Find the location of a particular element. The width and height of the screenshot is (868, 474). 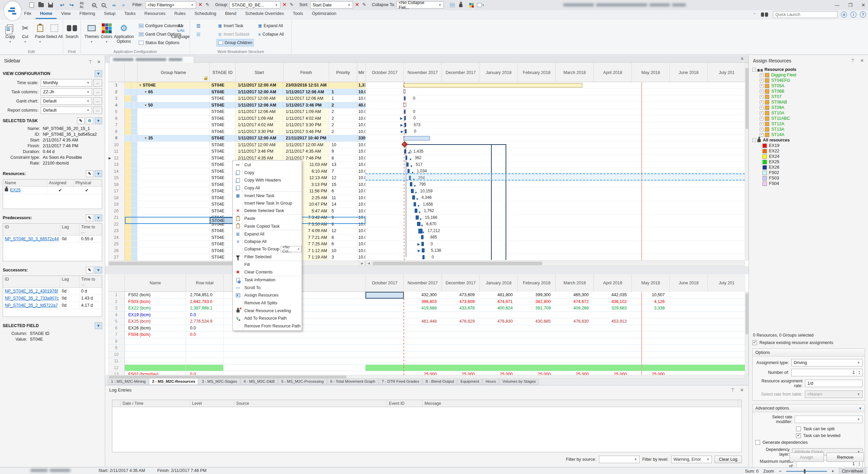

info-icon: i is located at coordinates (853, 15).